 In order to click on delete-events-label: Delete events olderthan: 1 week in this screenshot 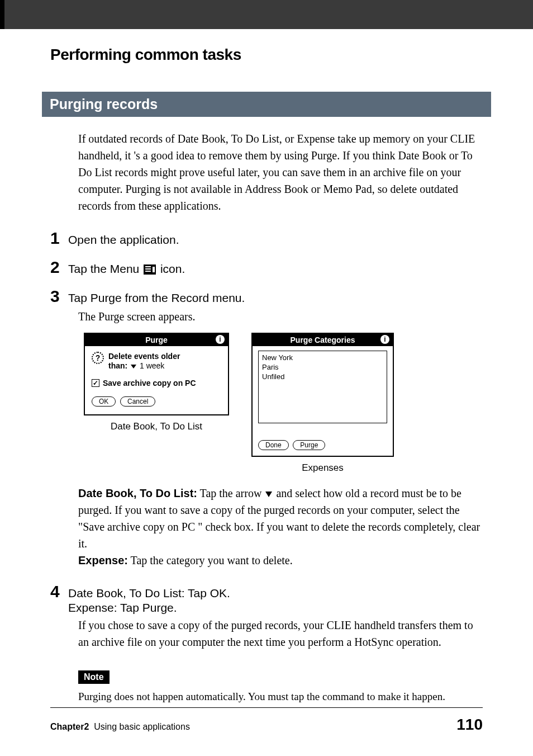, I will do `click(144, 361)`.